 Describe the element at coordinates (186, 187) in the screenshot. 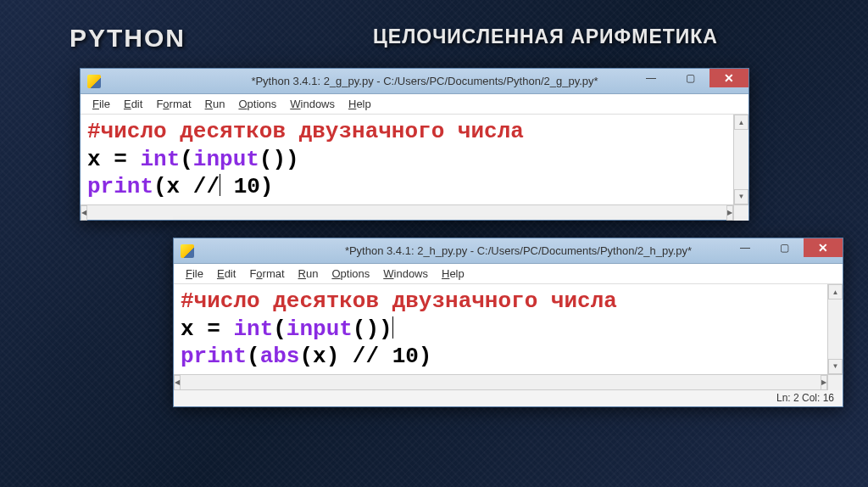

I see `code-text: (x //` at that location.